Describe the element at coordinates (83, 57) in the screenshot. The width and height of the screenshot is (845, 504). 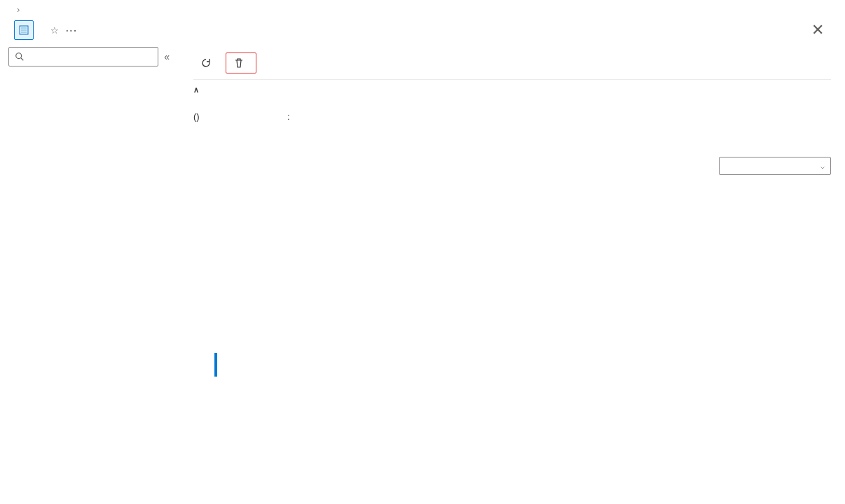
I see `search-input-wrapper` at that location.